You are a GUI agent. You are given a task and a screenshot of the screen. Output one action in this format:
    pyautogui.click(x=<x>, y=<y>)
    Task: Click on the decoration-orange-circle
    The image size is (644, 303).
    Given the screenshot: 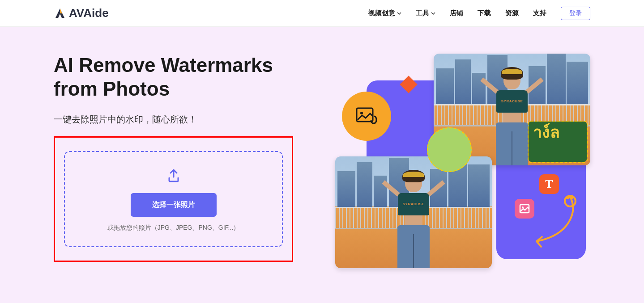 What is the action you would take?
    pyautogui.click(x=367, y=116)
    